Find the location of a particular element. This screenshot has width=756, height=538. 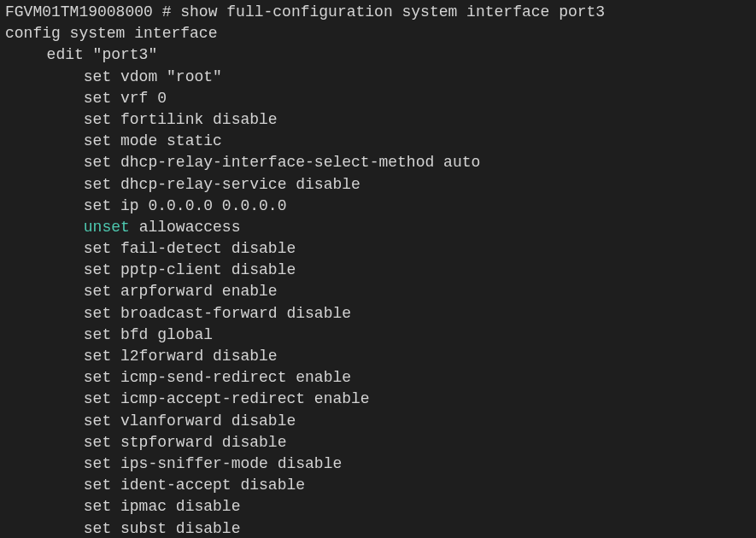

config-line: set vrf 0 is located at coordinates (378, 99).